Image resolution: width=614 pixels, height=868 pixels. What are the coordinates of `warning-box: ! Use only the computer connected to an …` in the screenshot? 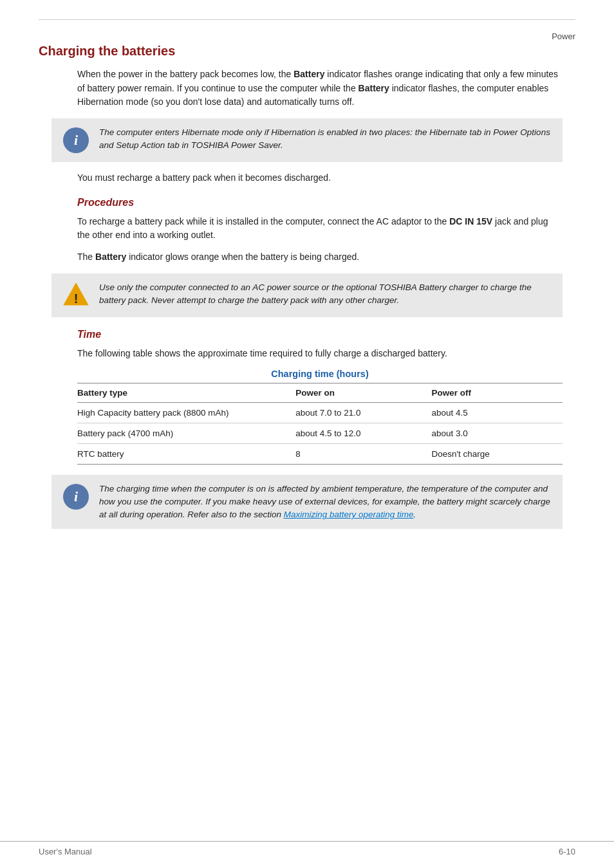 It's located at (307, 295).